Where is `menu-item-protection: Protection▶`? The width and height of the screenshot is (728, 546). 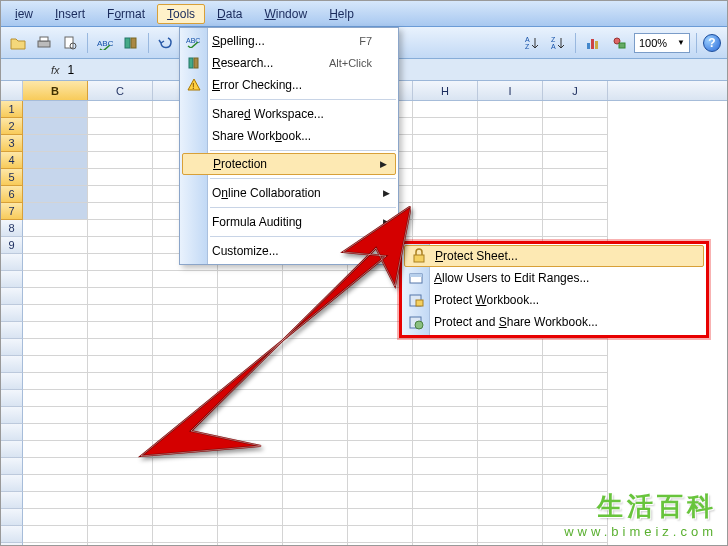
menu-item-protection: Protection▶ is located at coordinates (289, 164).